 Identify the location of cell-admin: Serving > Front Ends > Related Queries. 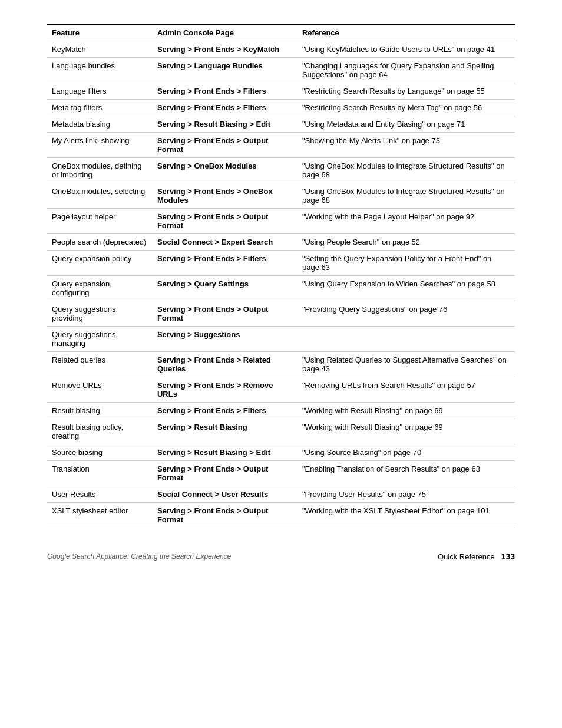
(225, 364).